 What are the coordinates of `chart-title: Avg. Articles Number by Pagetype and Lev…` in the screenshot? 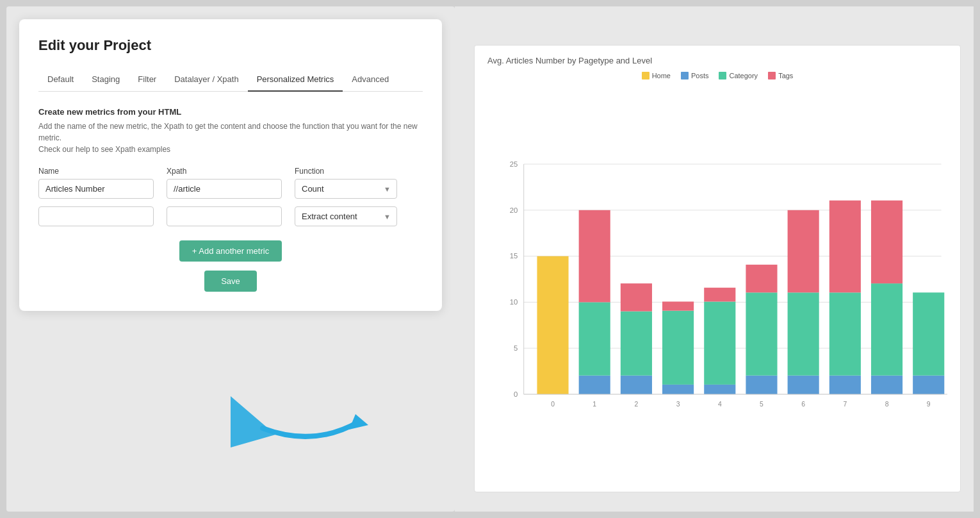 It's located at (717, 60).